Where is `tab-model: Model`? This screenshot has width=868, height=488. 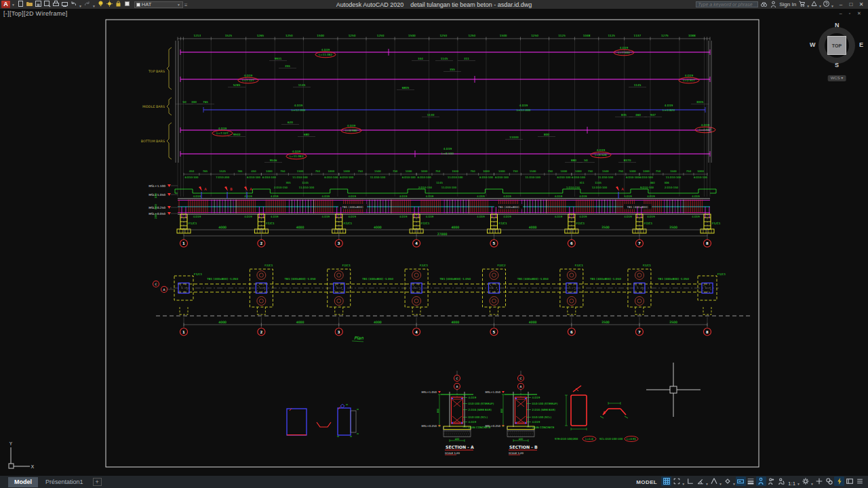
tab-model: Model is located at coordinates (23, 483).